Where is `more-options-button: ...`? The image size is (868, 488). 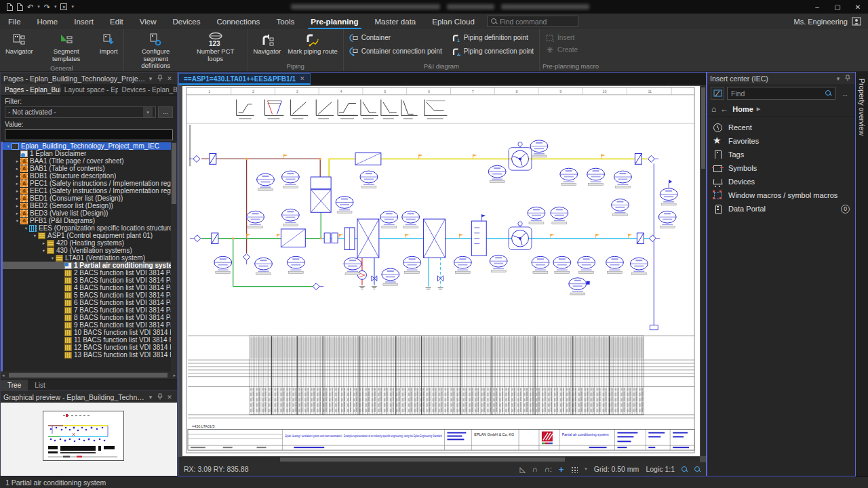 more-options-button: ... is located at coordinates (845, 94).